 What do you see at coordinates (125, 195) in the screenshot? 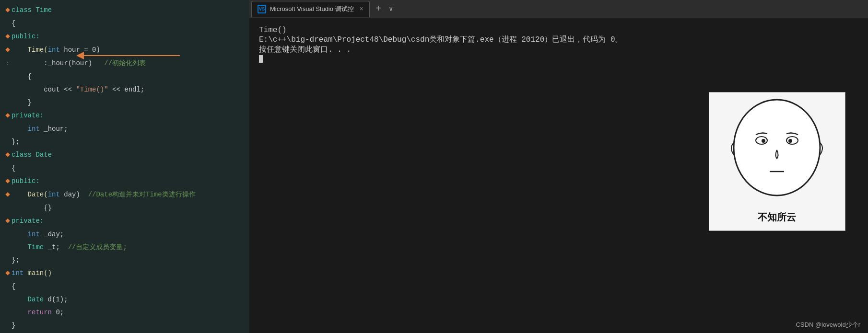
I see `code-line: ◆ Date(int day) //Date构造并未对Time类进行操作` at bounding box center [125, 195].